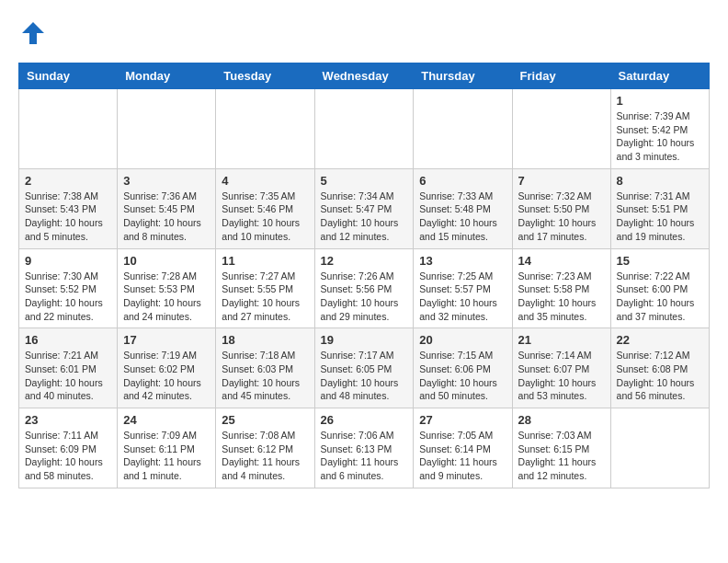 The height and width of the screenshot is (563, 728). Describe the element at coordinates (364, 208) in the screenshot. I see `calendar-week-row: 2Sunrise: 7:38 AM Sunset: 5:43 PM Daylig…` at that location.